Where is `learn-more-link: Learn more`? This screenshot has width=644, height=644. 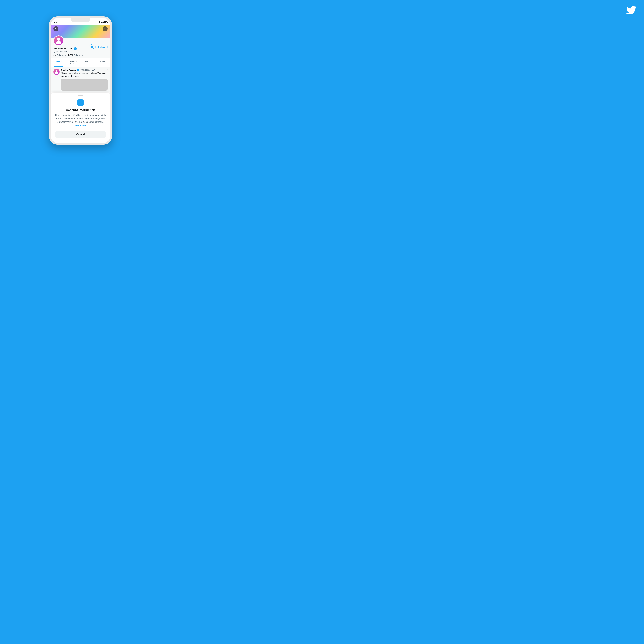 learn-more-link: Learn more is located at coordinates (81, 125).